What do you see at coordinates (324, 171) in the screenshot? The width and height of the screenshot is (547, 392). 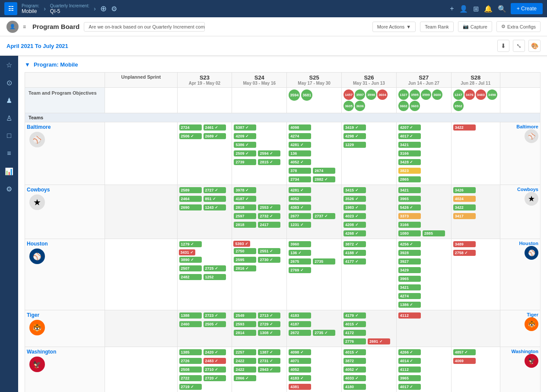 I see `card-2674: 2674` at bounding box center [324, 171].